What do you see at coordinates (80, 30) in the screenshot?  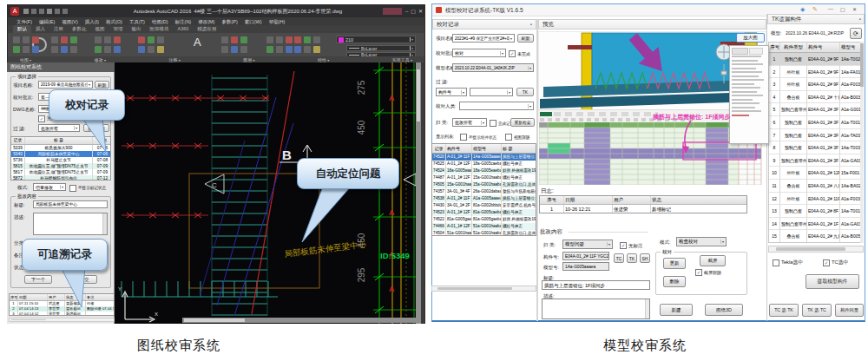 I see `ribbon-tab: 参数化` at bounding box center [80, 30].